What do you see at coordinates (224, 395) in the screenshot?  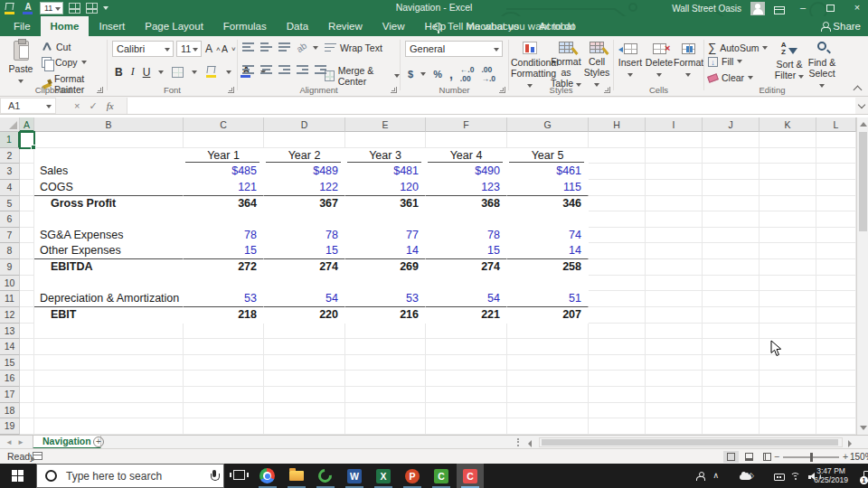 I see `cell-C17` at bounding box center [224, 395].